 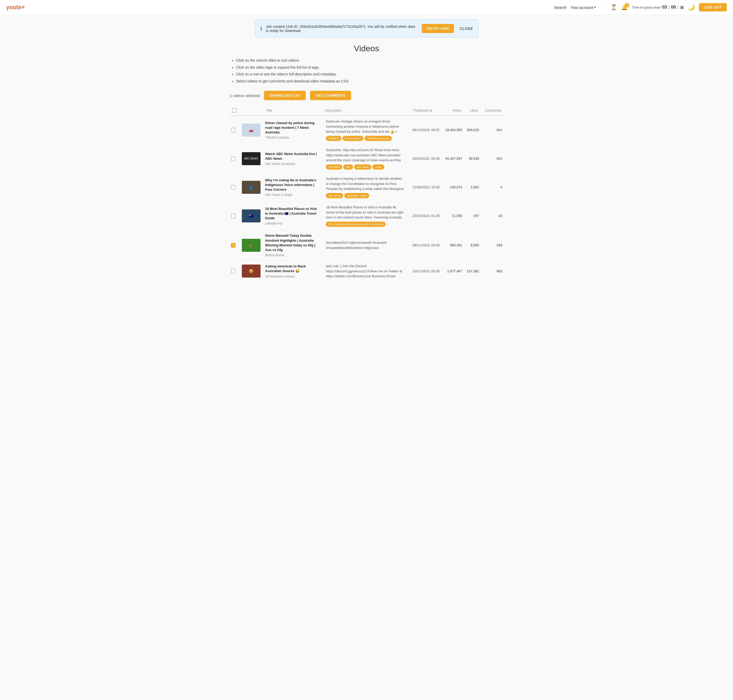 I want to click on published-at-header: Published at, so click(x=426, y=110).